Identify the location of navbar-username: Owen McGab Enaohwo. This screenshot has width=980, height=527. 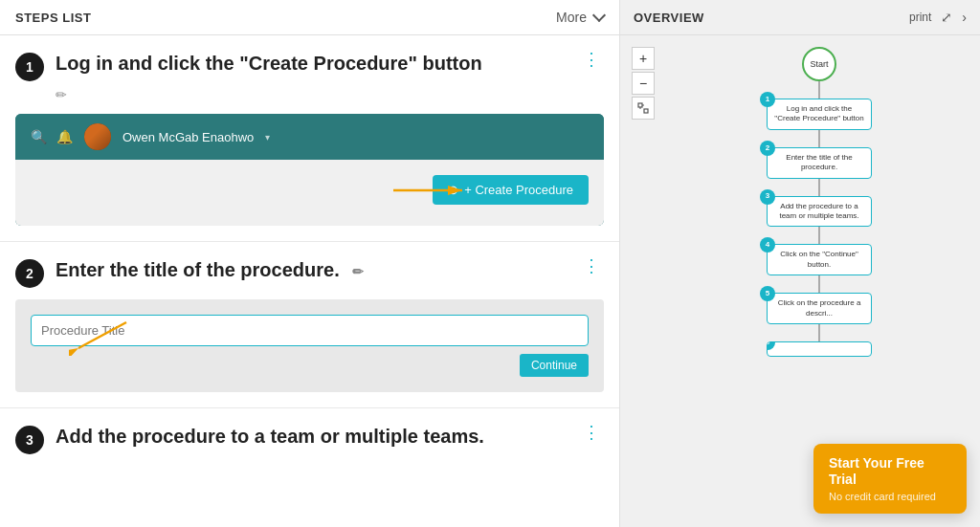
(188, 138).